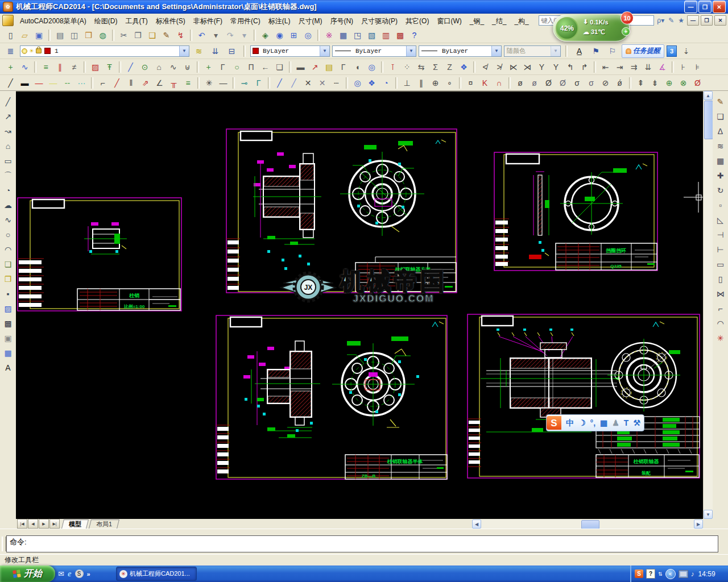 Image resolution: width=728 pixels, height=582 pixels. What do you see at coordinates (690, 7) in the screenshot?
I see `minimize-button: —` at bounding box center [690, 7].